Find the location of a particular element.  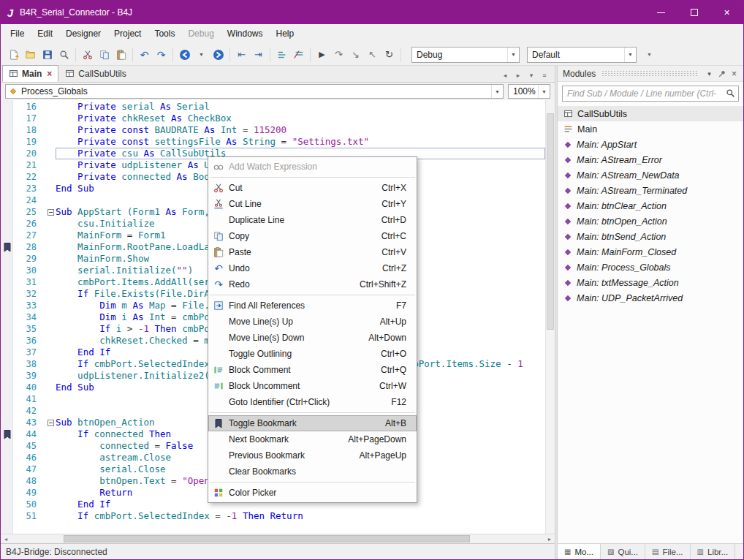

menu-item-redo: ↷RedoCtrl+Shift+Z is located at coordinates (313, 284).